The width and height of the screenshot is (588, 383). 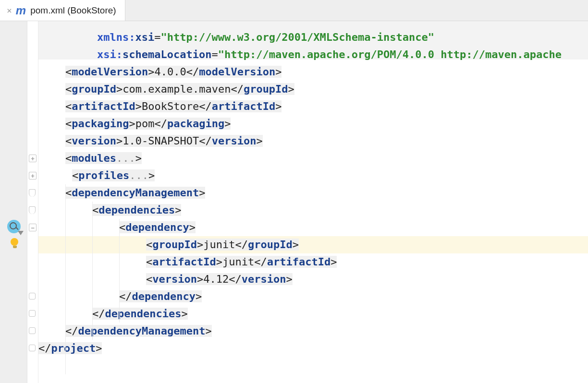 I want to click on code-line: <dependencies>, so click(x=136, y=210).